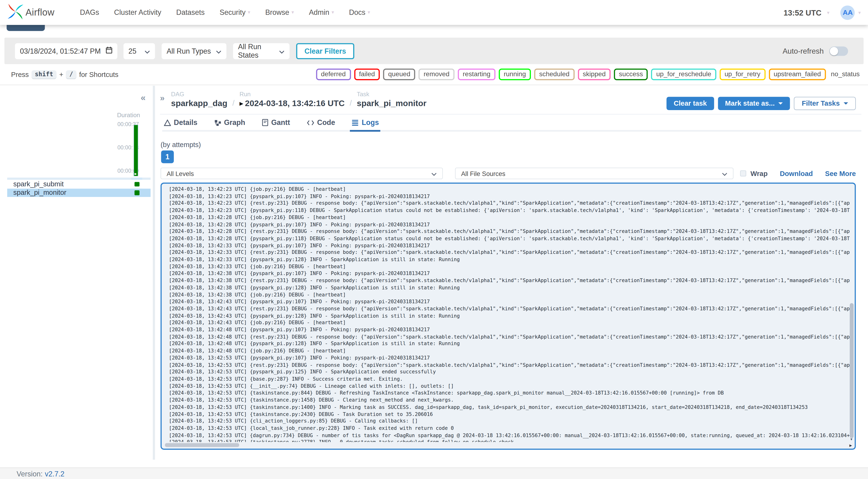  What do you see at coordinates (65, 74) in the screenshot?
I see `shortcut-hint: Press shift + / for Shortcuts` at bounding box center [65, 74].